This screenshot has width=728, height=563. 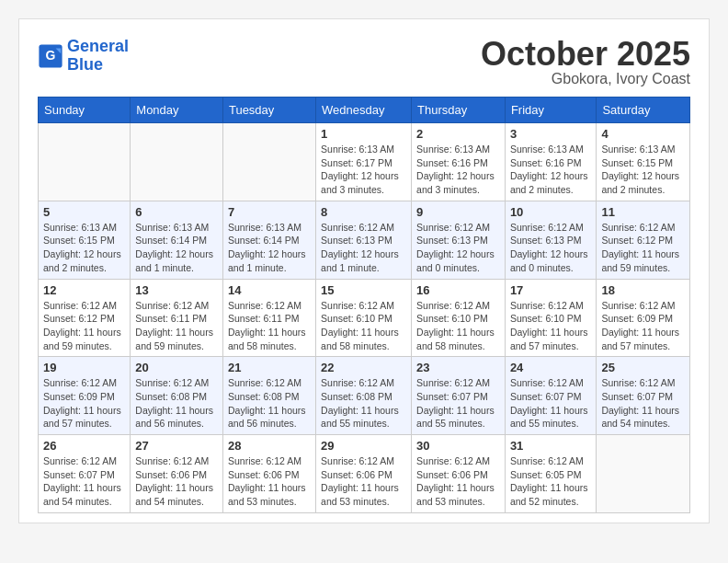 What do you see at coordinates (459, 162) in the screenshot?
I see `calendar-cell: 2Sunrise: 6:13 AMSunset: 6:16 PMDaylight…` at bounding box center [459, 162].